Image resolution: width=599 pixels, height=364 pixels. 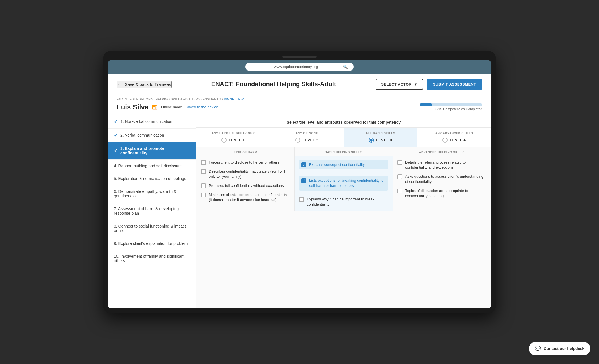 What do you see at coordinates (300, 84) in the screenshot?
I see `top-bar: ← Save & back to Trainees ENACT: Foundat…` at bounding box center [300, 84].